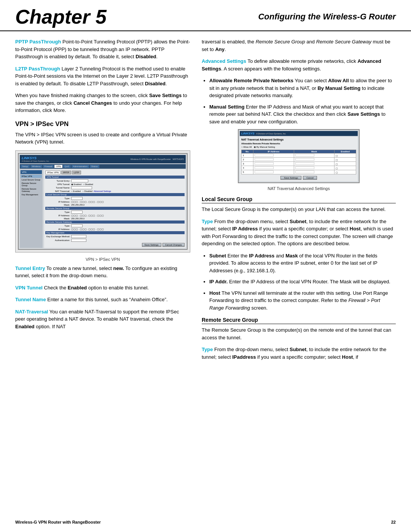 The height and width of the screenshot is (532, 411). What do you see at coordinates (314, 152) in the screenshot?
I see `col-mask: Mask` at bounding box center [314, 152].